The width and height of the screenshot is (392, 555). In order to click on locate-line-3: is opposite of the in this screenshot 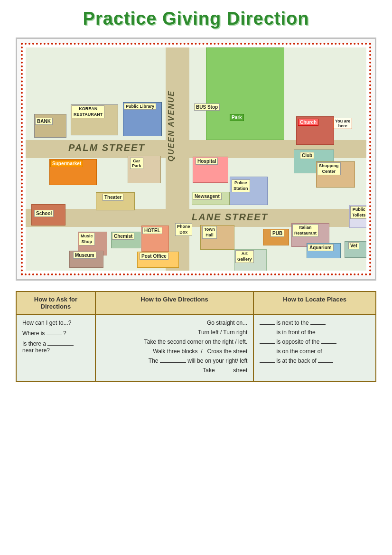, I will do `click(315, 342)`.